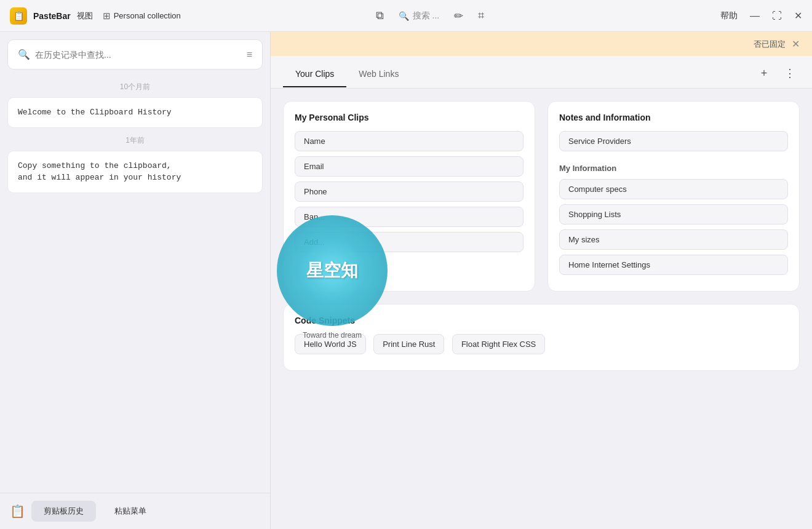  What do you see at coordinates (409, 141) in the screenshot?
I see `clip-tag-name: Name` at bounding box center [409, 141].